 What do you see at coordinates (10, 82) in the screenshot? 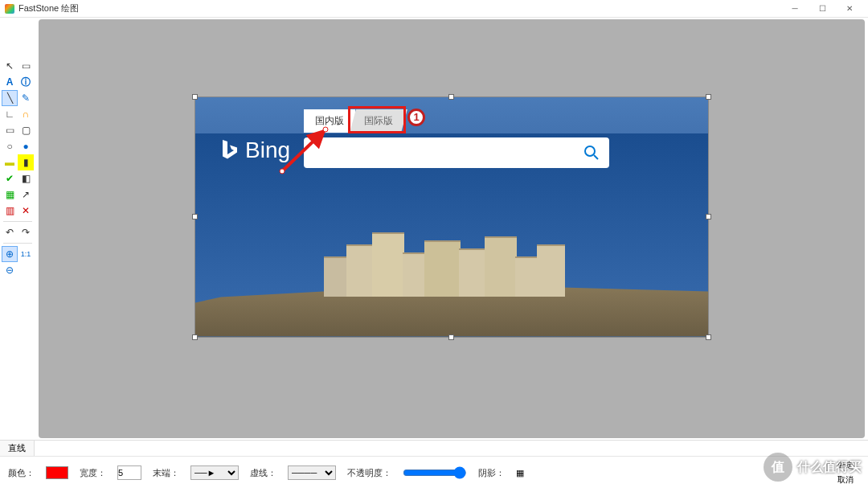
I see `text-tool: A` at bounding box center [10, 82].